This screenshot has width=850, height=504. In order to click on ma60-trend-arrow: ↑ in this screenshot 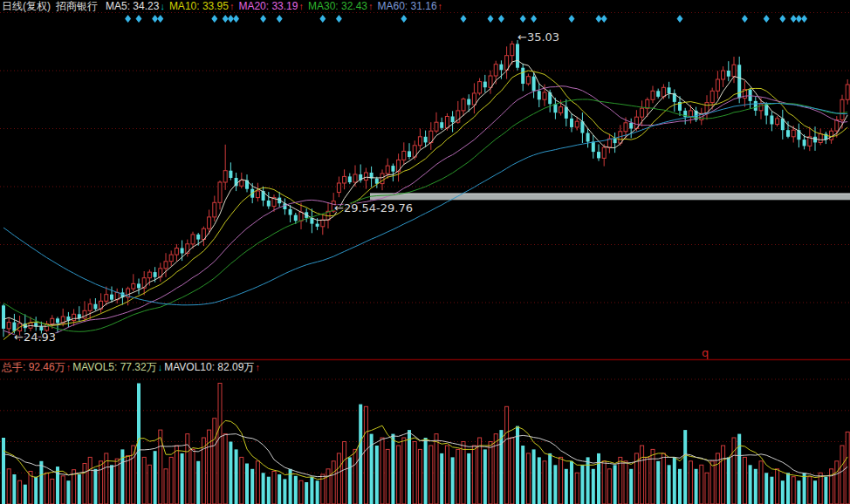, I will do `click(441, 7)`.